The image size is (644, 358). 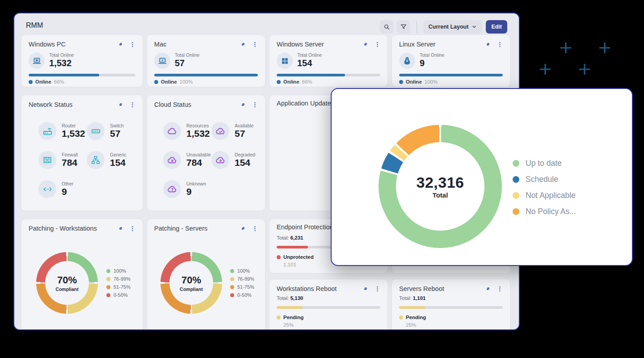 I want to click on status-value: 1,101, so click(x=290, y=265).